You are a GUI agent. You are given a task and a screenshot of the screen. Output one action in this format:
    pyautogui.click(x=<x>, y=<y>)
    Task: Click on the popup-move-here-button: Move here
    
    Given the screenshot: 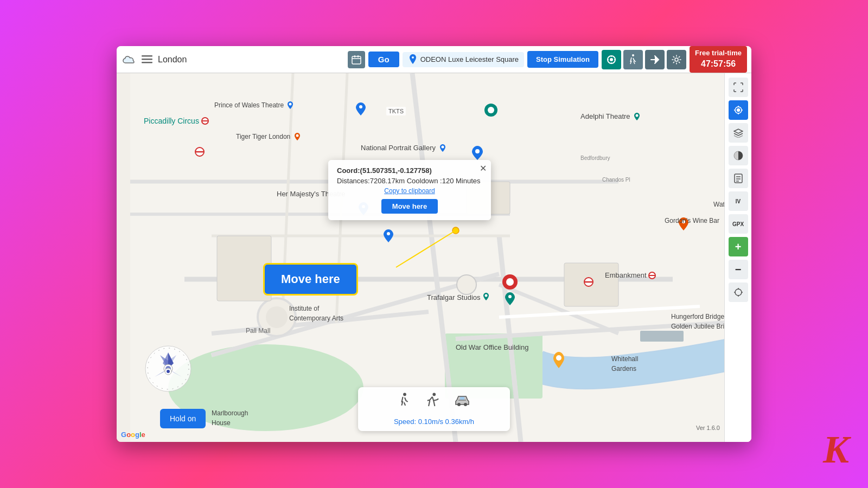 What is the action you would take?
    pyautogui.click(x=410, y=206)
    